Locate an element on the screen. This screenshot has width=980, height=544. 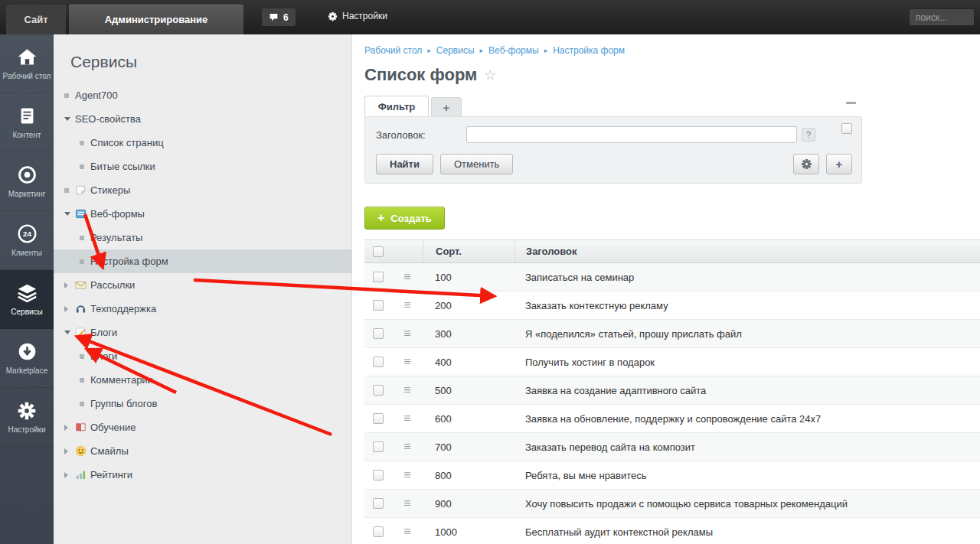
row-title-link: Бесплатный аудит контекстной рекламы is located at coordinates (747, 533).